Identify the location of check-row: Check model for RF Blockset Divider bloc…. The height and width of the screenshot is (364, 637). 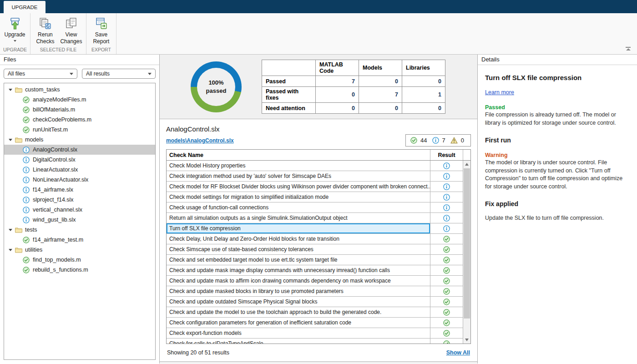
(315, 187).